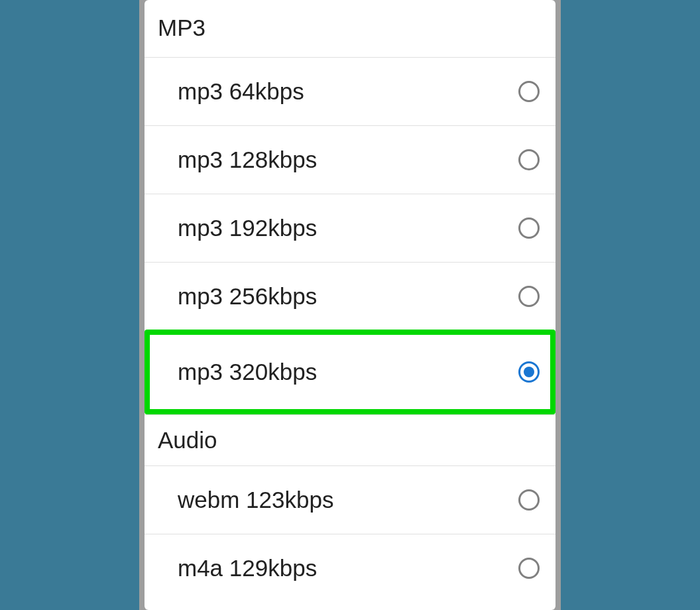 Image resolution: width=700 pixels, height=610 pixels. What do you see at coordinates (529, 372) in the screenshot?
I see `radio-icon-selected` at bounding box center [529, 372].